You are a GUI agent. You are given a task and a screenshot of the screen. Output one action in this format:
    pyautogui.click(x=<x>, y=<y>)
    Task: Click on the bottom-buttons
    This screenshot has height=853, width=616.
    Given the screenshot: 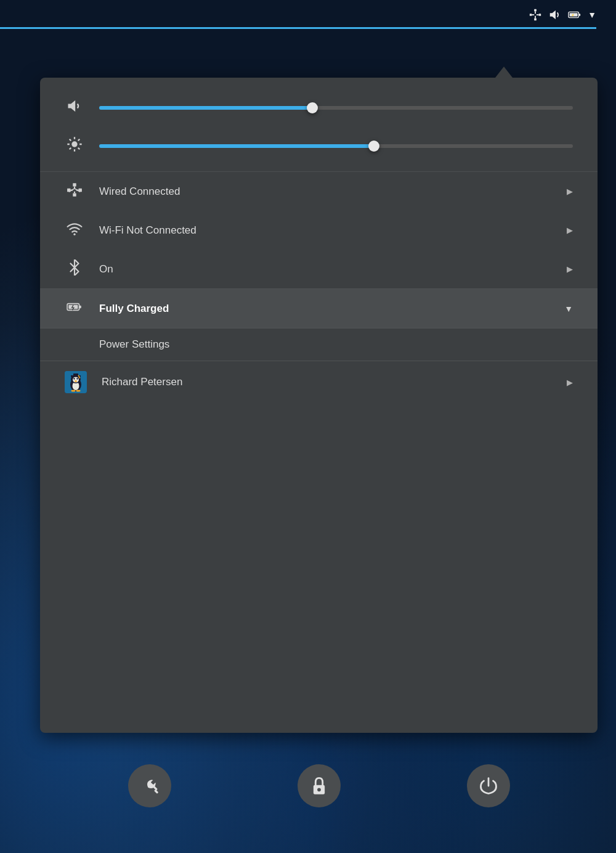 What is the action you would take?
    pyautogui.click(x=319, y=786)
    